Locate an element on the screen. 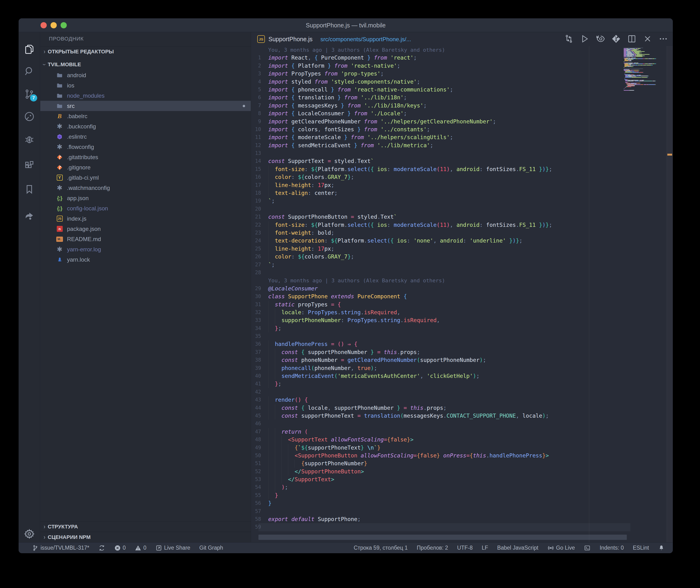 Image resolution: width=700 pixels, height=588 pixels. file-item-app.json: {;}app.json is located at coordinates (145, 198).